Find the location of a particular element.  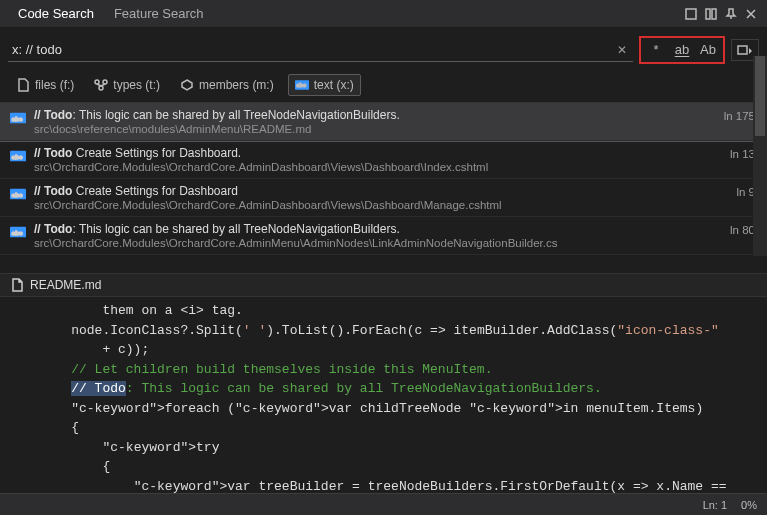

search-row: ✕ * ab Ab is located at coordinates (384, 49).